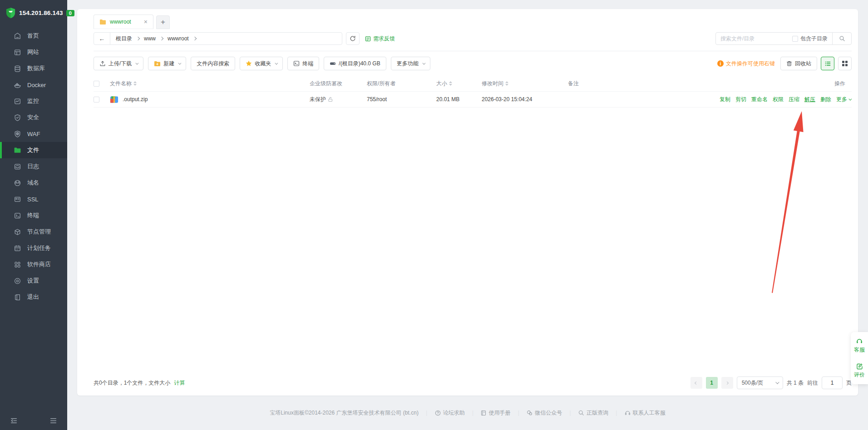 This screenshot has height=430, width=868. I want to click on sidebar-item-waf: WAF, so click(34, 134).